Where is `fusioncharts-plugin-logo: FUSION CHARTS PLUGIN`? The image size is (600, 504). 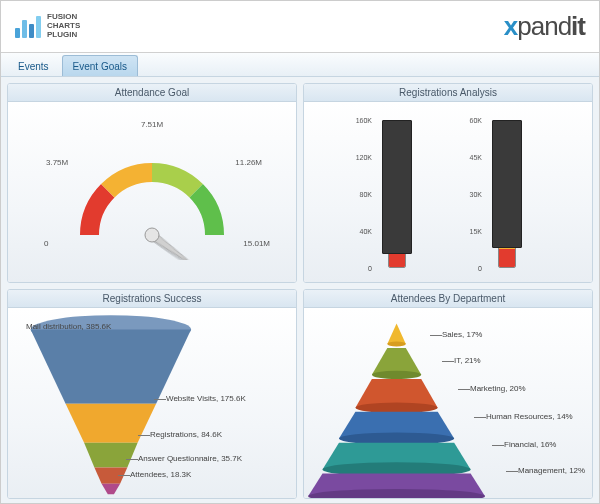 fusioncharts-plugin-logo: FUSION CHARTS PLUGIN is located at coordinates (48, 26).